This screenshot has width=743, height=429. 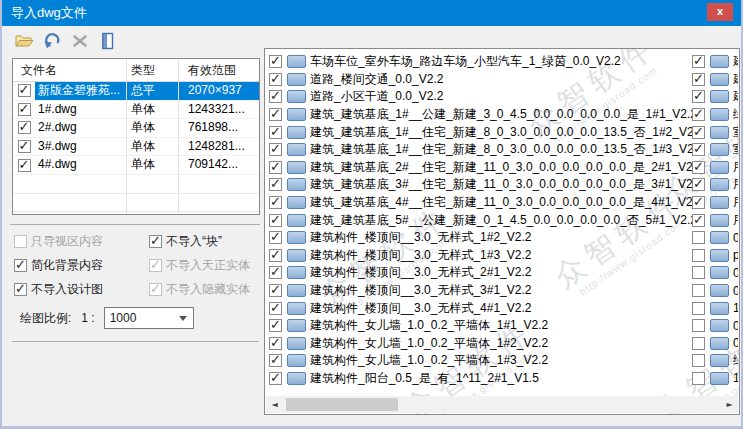 I want to click on column-header-type: 类型, so click(x=152, y=70).